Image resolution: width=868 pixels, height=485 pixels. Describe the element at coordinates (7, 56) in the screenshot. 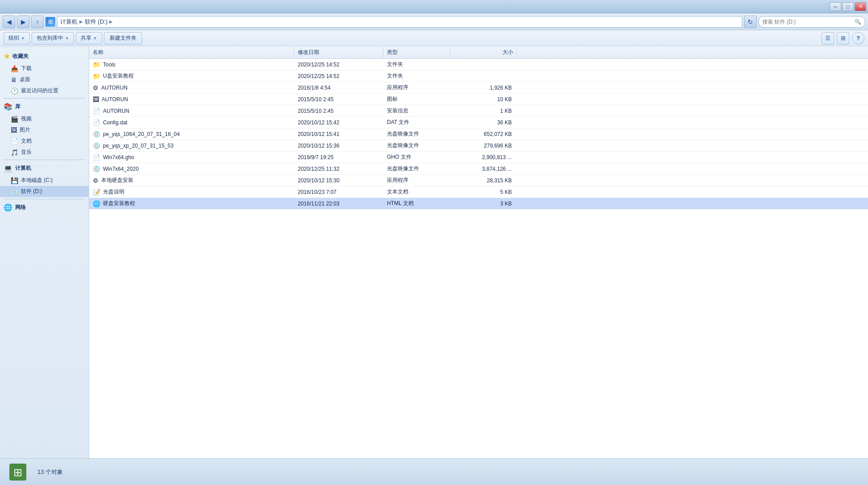

I see `star-icon: ★` at that location.